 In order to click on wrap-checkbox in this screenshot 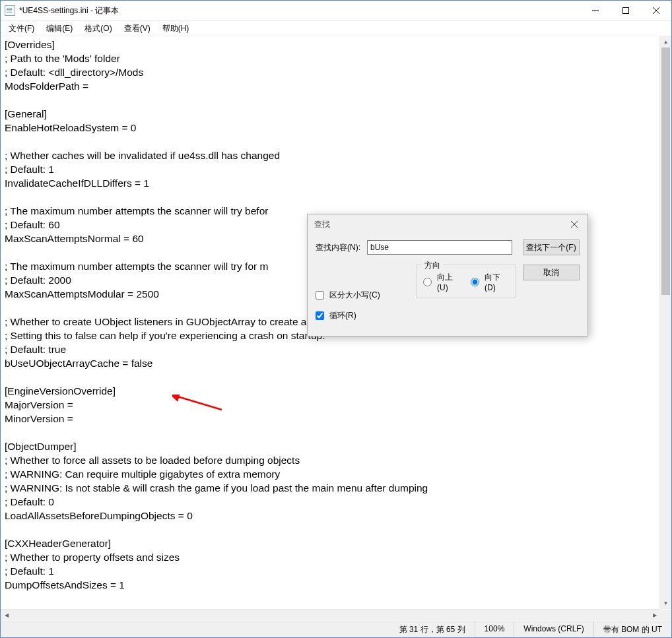, I will do `click(319, 315)`.